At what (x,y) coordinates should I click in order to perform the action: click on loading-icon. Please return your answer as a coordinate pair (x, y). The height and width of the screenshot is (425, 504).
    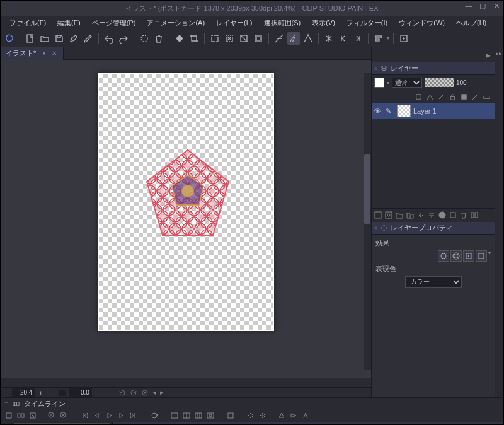
    Looking at the image, I should click on (144, 38).